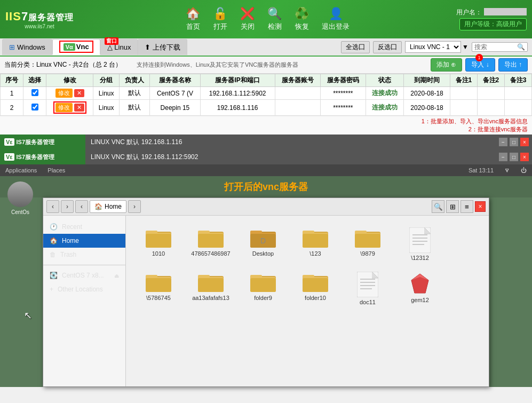 This screenshot has height=403, width=532. I want to click on vnc-minimize-2: −, so click(503, 157).